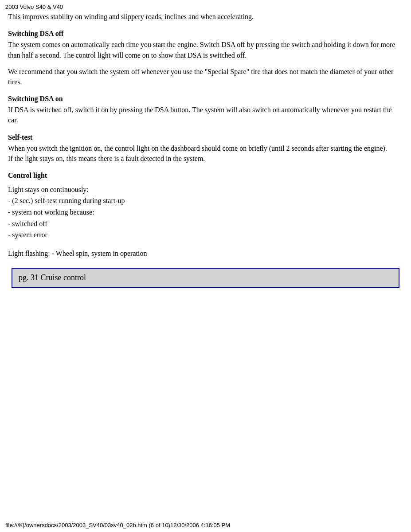 This screenshot has height=532, width=411. What do you see at coordinates (206, 153) in the screenshot?
I see `para-self-test-1: When you switch the ignition on, the con…` at bounding box center [206, 153].